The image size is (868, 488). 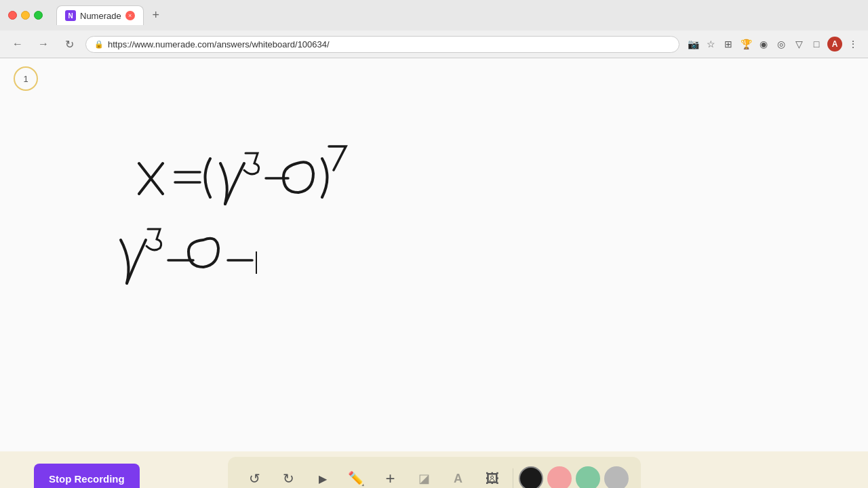 I want to click on addon4-icon: □, so click(x=816, y=44).